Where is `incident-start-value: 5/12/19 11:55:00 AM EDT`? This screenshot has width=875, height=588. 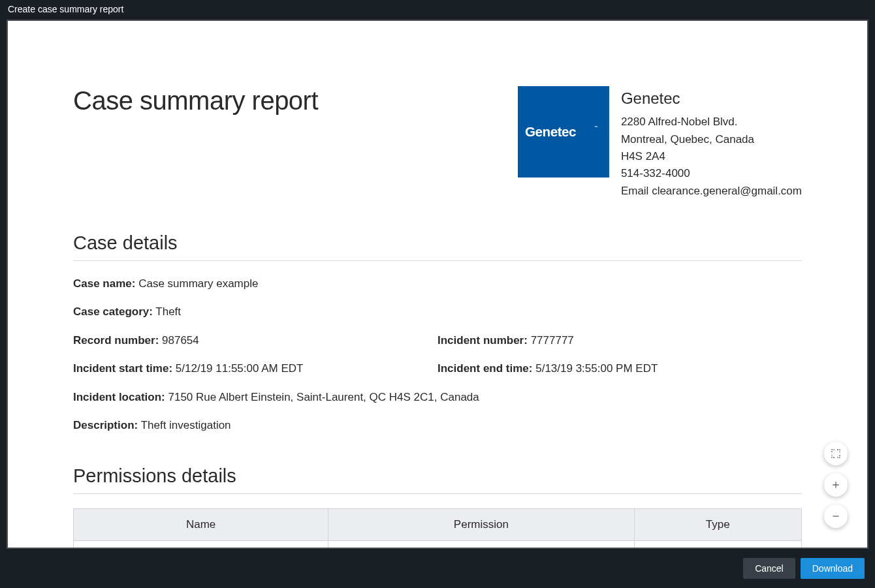
incident-start-value: 5/12/19 11:55:00 AM EDT is located at coordinates (240, 368).